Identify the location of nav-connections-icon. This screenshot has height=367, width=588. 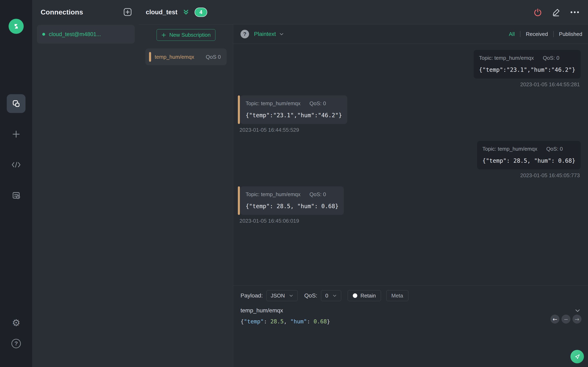
(16, 103).